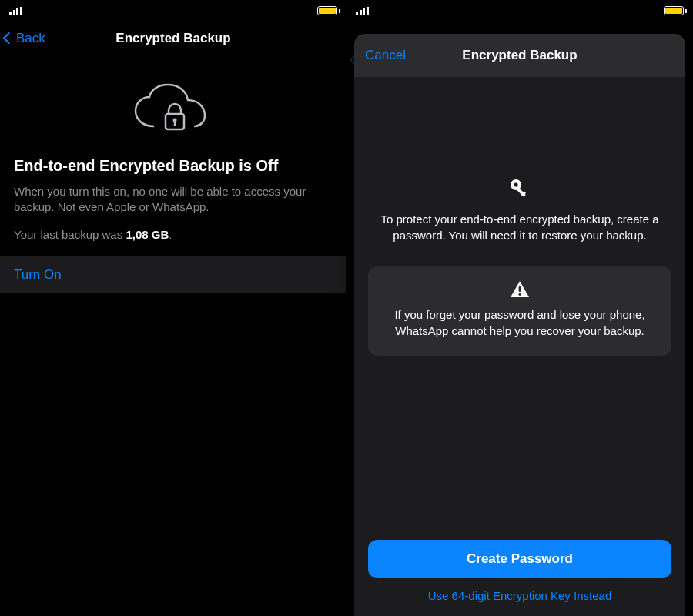 The width and height of the screenshot is (693, 616). Describe the element at coordinates (172, 38) in the screenshot. I see `page-title: Encrypted Backup` at that location.